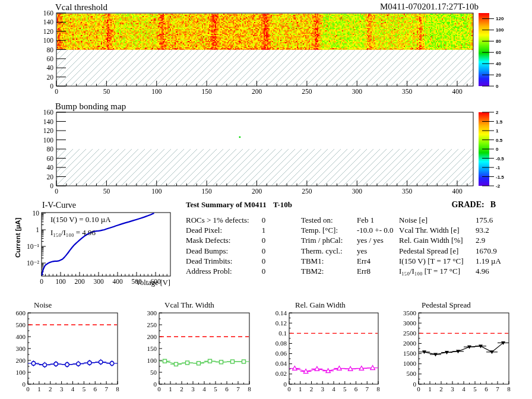 This screenshot has height=399, width=532. Describe the element at coordinates (438, 252) in the screenshot. I see `summary-results-3-label: Pedestal Spread [e]` at that location.